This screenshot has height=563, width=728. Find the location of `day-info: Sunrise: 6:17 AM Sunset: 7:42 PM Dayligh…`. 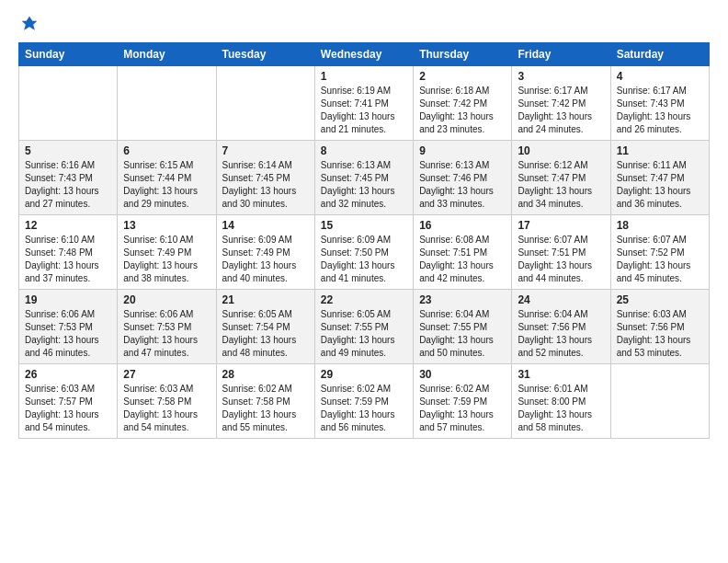

day-info: Sunrise: 6:17 AM Sunset: 7:42 PM Dayligh… is located at coordinates (561, 110).